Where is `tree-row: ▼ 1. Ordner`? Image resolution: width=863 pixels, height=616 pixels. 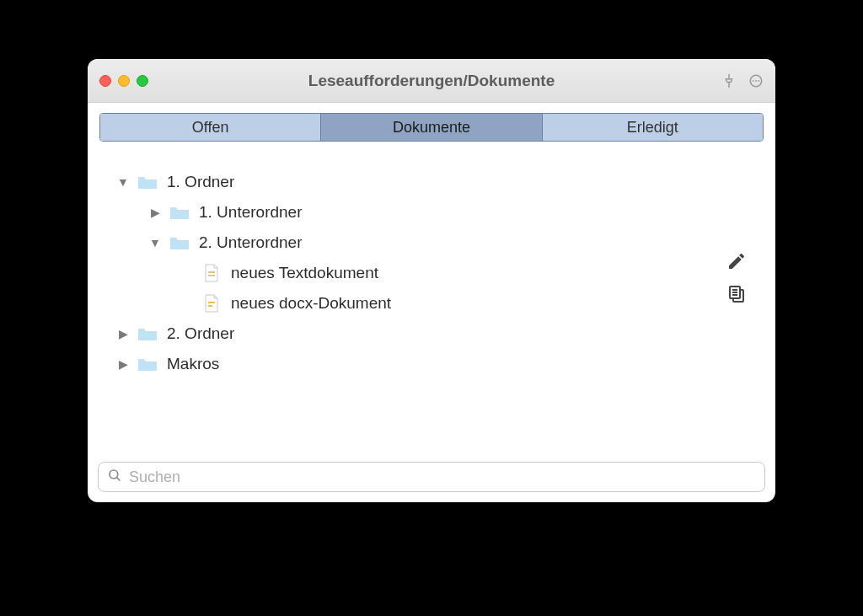 tree-row: ▼ 1. Ordner is located at coordinates (432, 182).